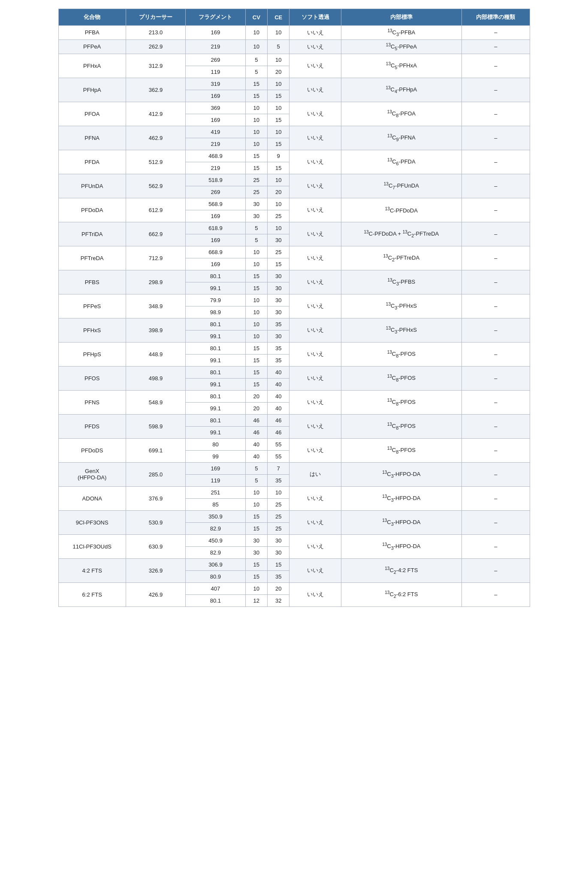  Describe the element at coordinates (279, 468) in the screenshot. I see `ce-cell: 7` at that location.